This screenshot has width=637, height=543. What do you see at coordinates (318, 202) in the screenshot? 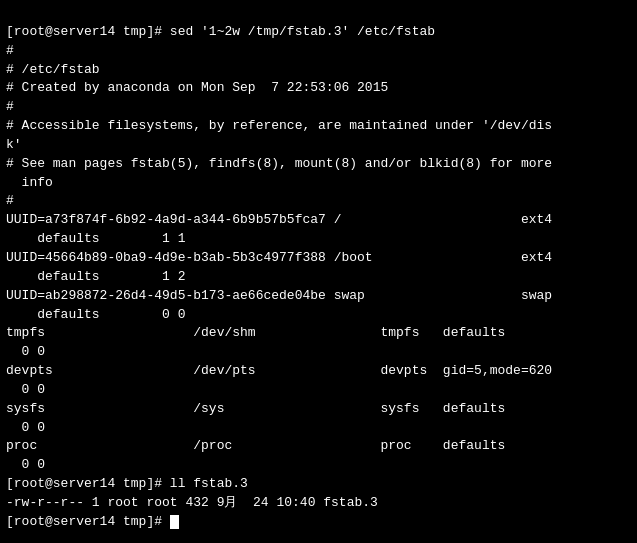
I see `terminal-line-line11: #` at bounding box center [318, 202].